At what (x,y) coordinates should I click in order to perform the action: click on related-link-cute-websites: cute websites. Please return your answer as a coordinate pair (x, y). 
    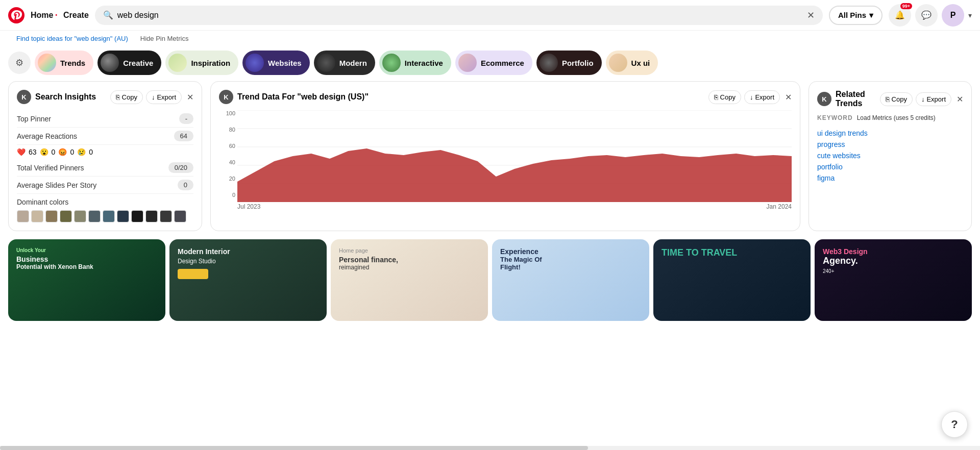
    Looking at the image, I should click on (890, 156).